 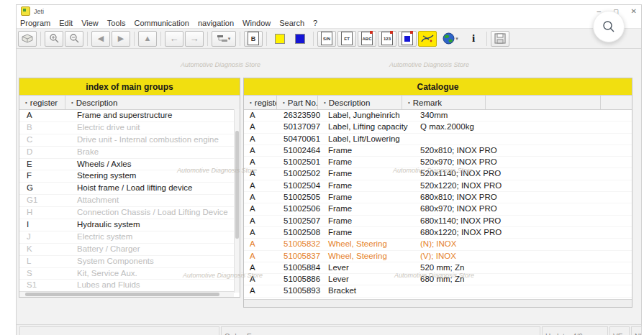 What do you see at coordinates (449, 39) in the screenshot?
I see `globe-icon` at bounding box center [449, 39].